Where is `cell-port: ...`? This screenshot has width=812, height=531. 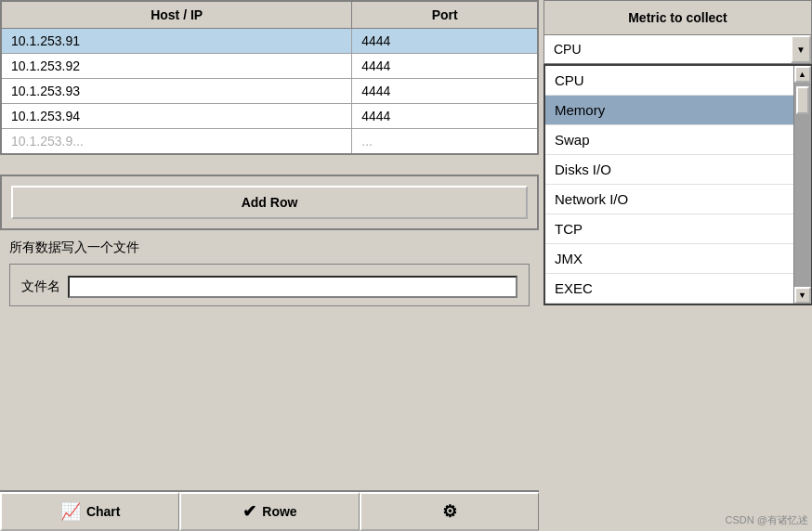 cell-port: ... is located at coordinates (445, 142).